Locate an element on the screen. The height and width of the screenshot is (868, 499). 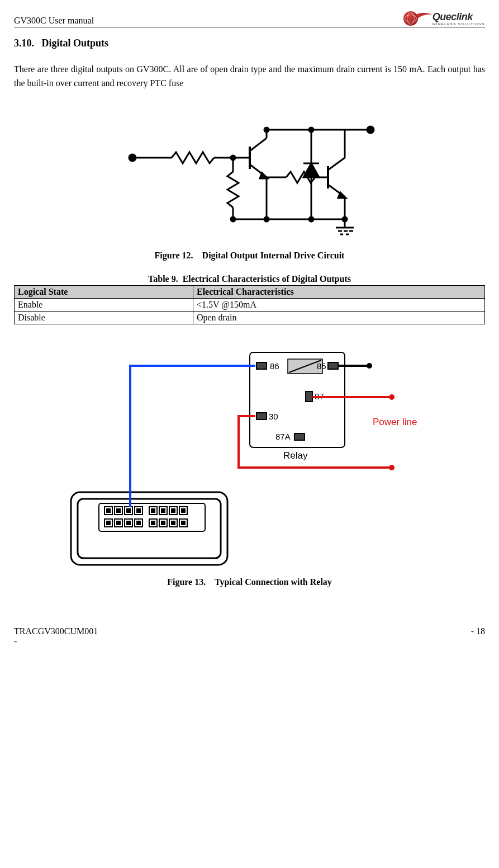
figure-13-label: Figure 13. is located at coordinates (187, 582).